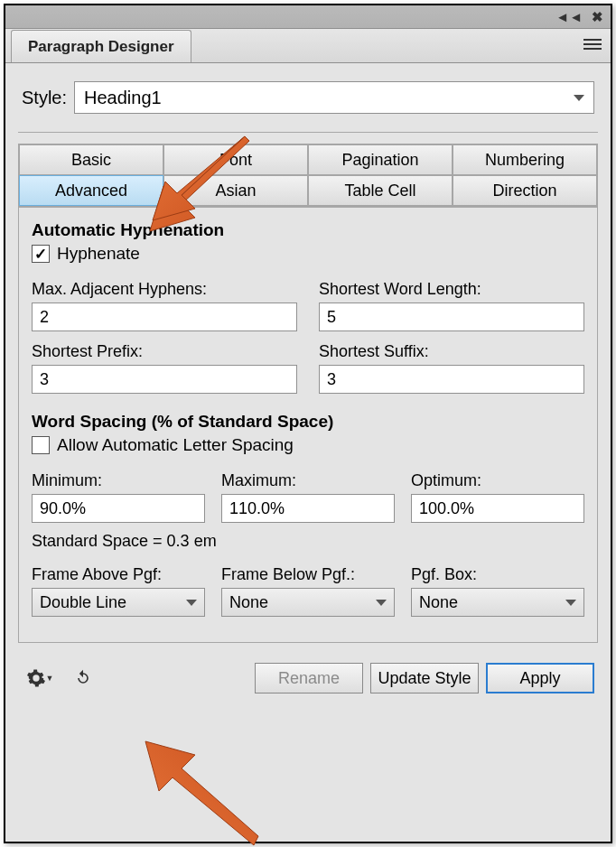  What do you see at coordinates (598, 17) in the screenshot?
I see `close-icon: ✖` at bounding box center [598, 17].